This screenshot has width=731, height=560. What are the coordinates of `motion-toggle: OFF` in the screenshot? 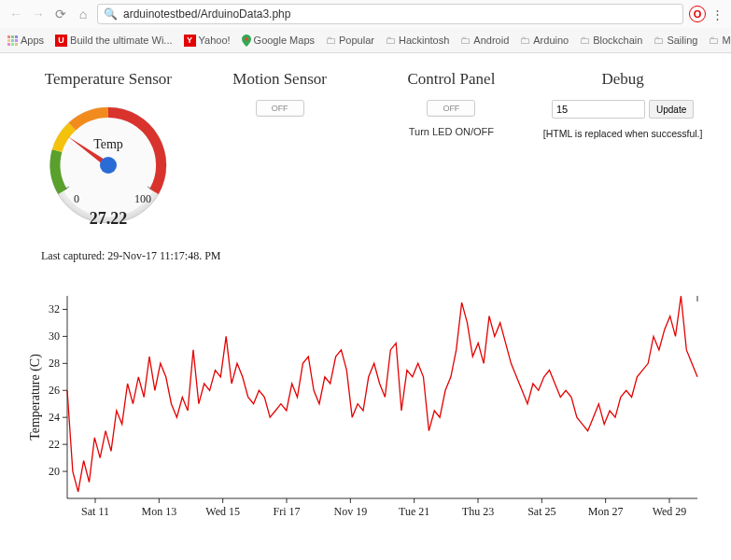 It's located at (280, 108).